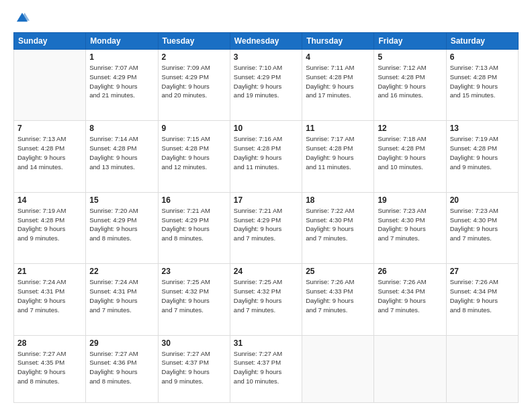 The width and height of the screenshot is (532, 411). What do you see at coordinates (338, 57) in the screenshot?
I see `day-number: 4` at bounding box center [338, 57].